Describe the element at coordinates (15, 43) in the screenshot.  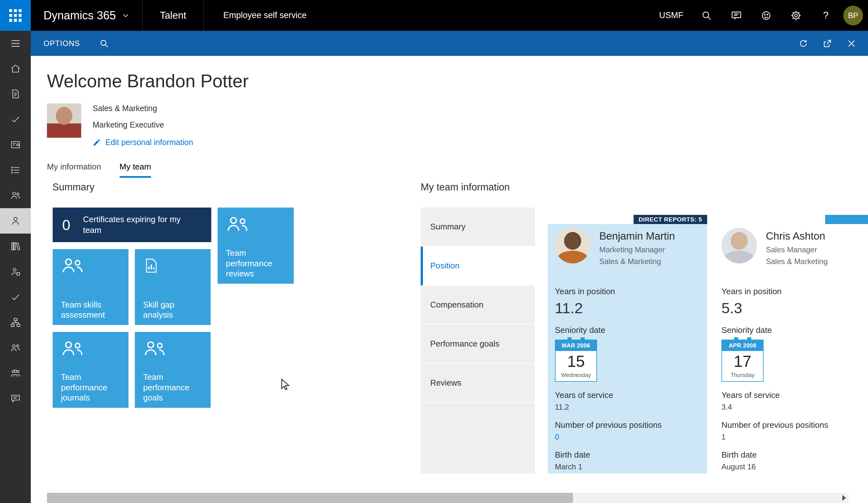
I see `expand-navigation-button` at that location.